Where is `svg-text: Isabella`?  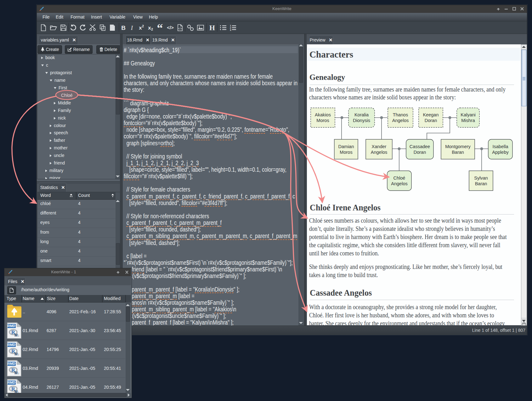
svg-text: Isabella is located at coordinates (501, 147).